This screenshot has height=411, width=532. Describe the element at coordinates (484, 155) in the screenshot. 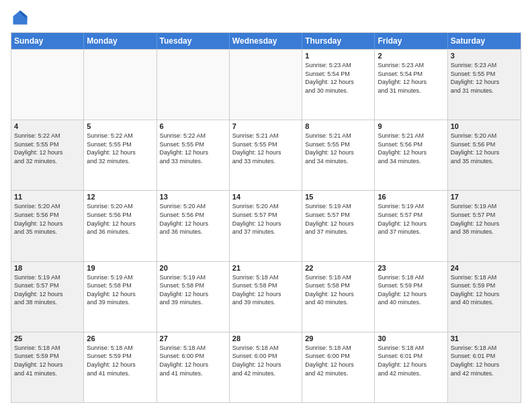

I see `calendar-cell: 10Sunrise: 5:20 AM Sunset: 5:56 PM Dayli…` at that location.